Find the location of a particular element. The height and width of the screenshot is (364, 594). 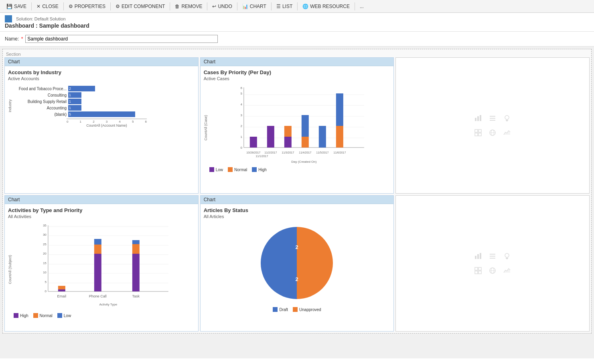

web-resource-button: 🌐 WEB RESOURCE is located at coordinates (326, 6).